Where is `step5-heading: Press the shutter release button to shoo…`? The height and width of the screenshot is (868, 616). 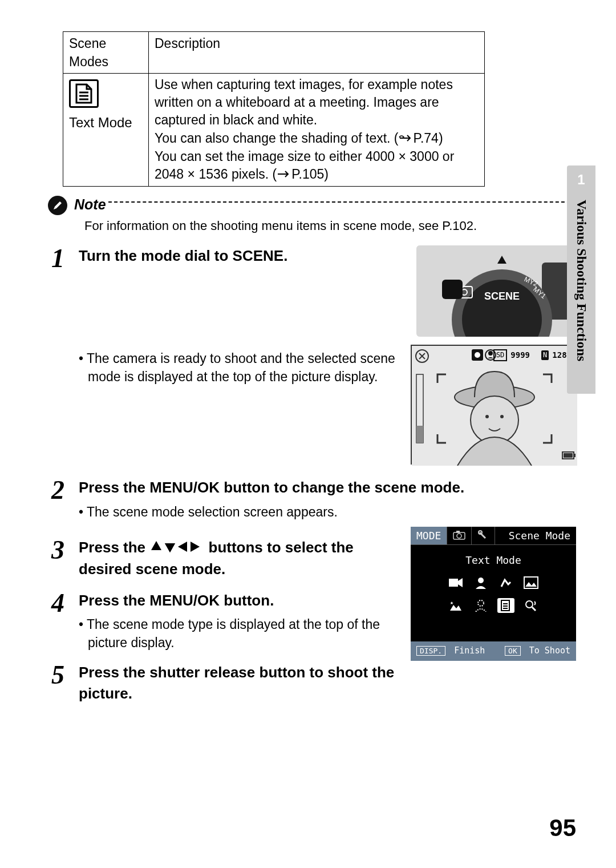
step5-heading: Press the shutter release button to shoo… is located at coordinates (239, 683).